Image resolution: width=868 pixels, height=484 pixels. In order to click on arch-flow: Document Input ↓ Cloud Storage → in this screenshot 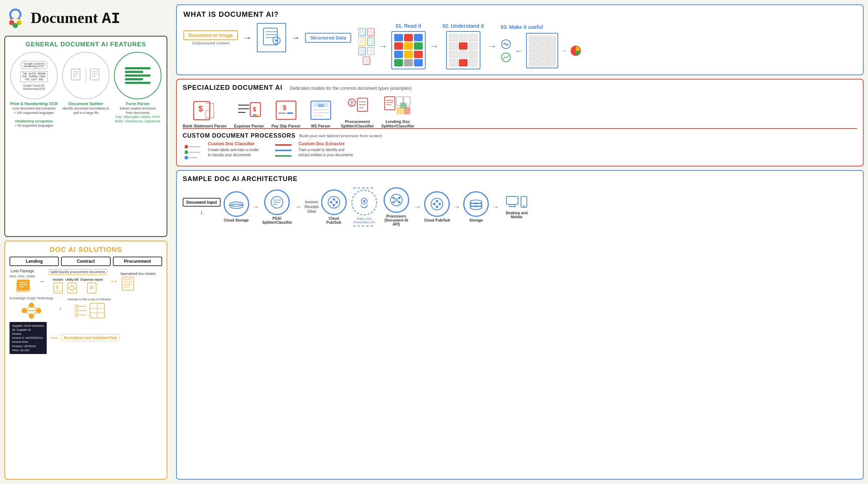, I will do `click(520, 207)`.